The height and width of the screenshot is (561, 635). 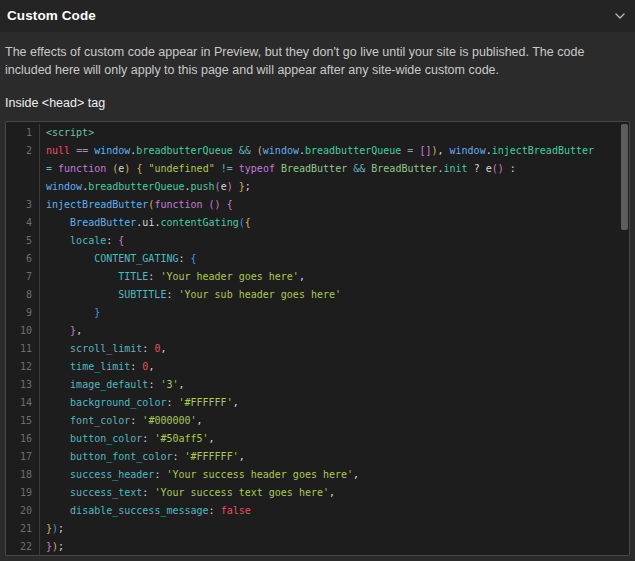 What do you see at coordinates (312, 529) in the screenshot?
I see `code-row: 21});` at bounding box center [312, 529].